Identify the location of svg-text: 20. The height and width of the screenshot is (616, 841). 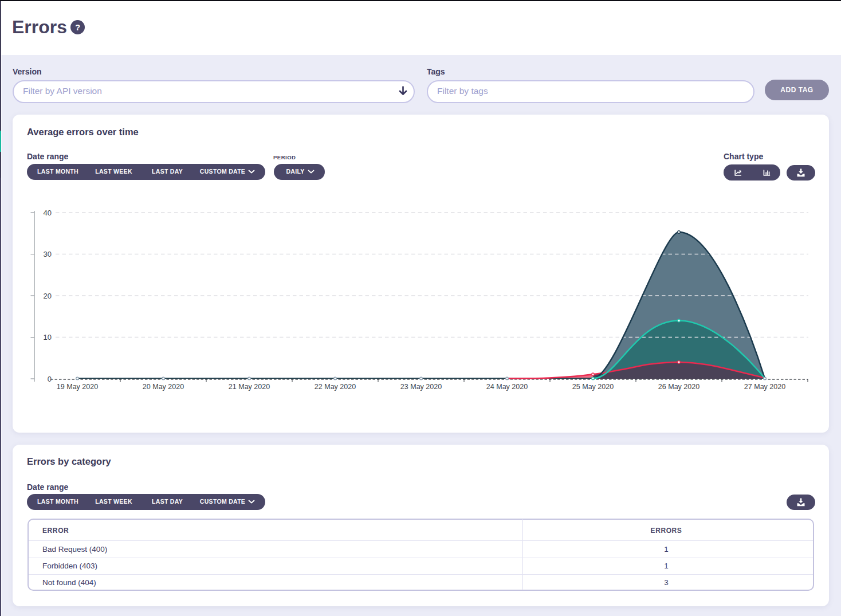
(48, 296).